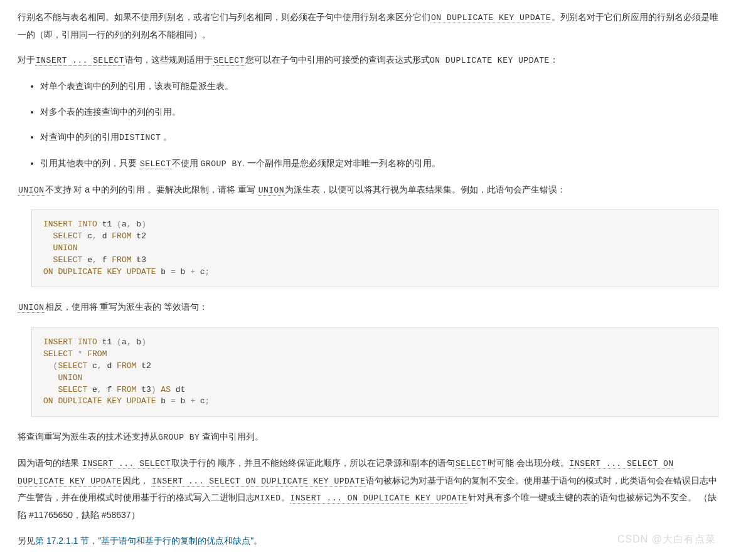 The image size is (736, 560). I want to click on list-item: 引用其他表中的列，只要 SELECT不使用 GROUP BY. 一个副作用是您必…, so click(379, 164).